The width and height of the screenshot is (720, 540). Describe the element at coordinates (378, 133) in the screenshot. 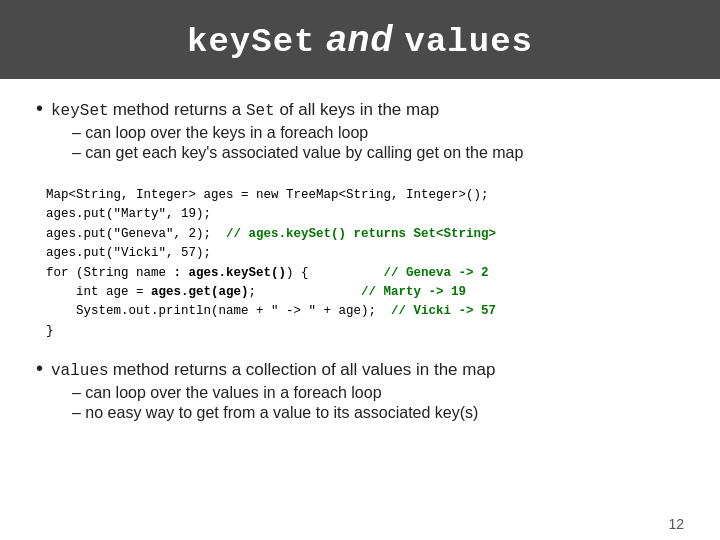

I see `bullet-1-sub1: – can loop over the keys in a foreach lo…` at that location.